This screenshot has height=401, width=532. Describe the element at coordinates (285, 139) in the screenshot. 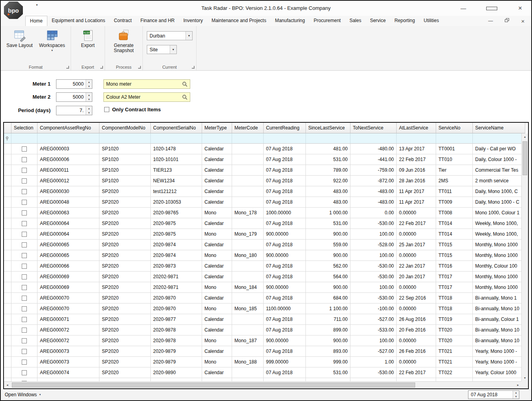

I see `filter-cell-currentreading` at that location.